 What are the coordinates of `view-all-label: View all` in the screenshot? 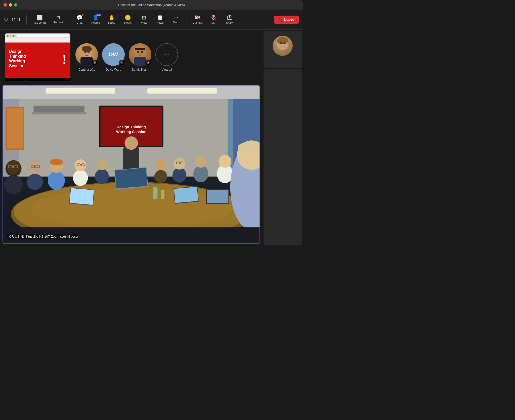 It's located at (166, 70).